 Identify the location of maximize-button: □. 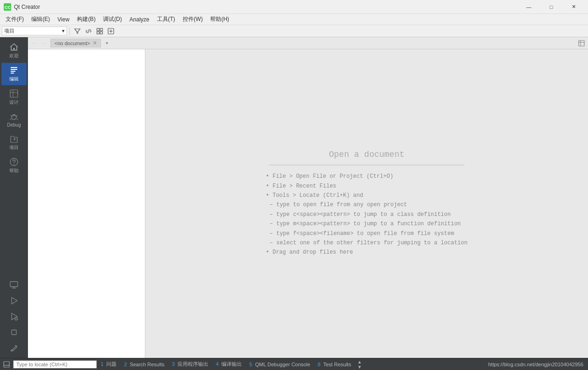
(551, 7).